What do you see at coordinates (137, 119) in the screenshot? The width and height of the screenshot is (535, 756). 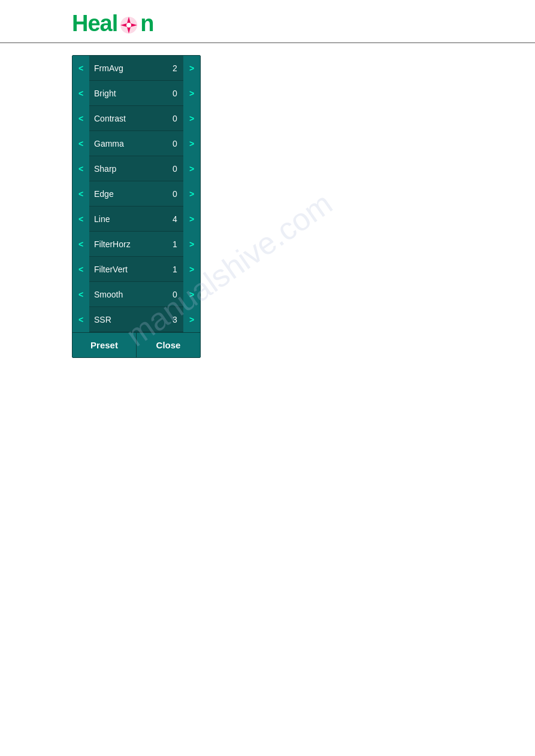 I see `control-row: <Contrast0>` at bounding box center [137, 119].